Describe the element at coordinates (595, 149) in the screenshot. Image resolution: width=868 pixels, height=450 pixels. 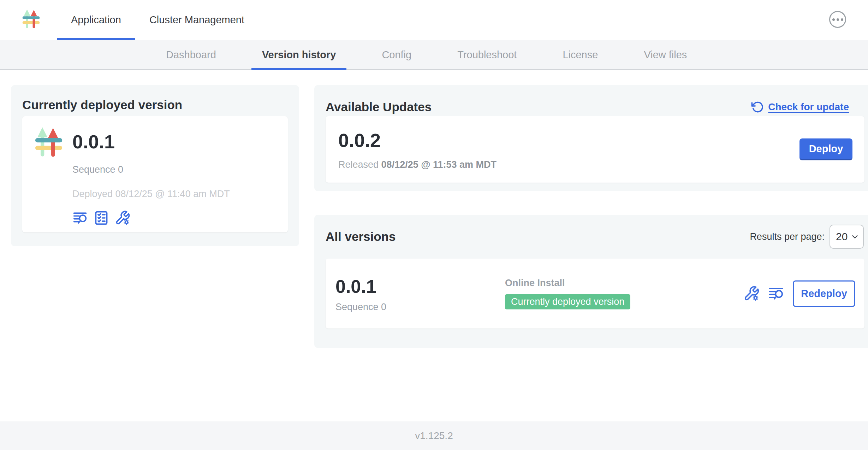
I see `update-row: 0.0.2 Released 08/12/25 @ 11:53 am MDT D…` at that location.